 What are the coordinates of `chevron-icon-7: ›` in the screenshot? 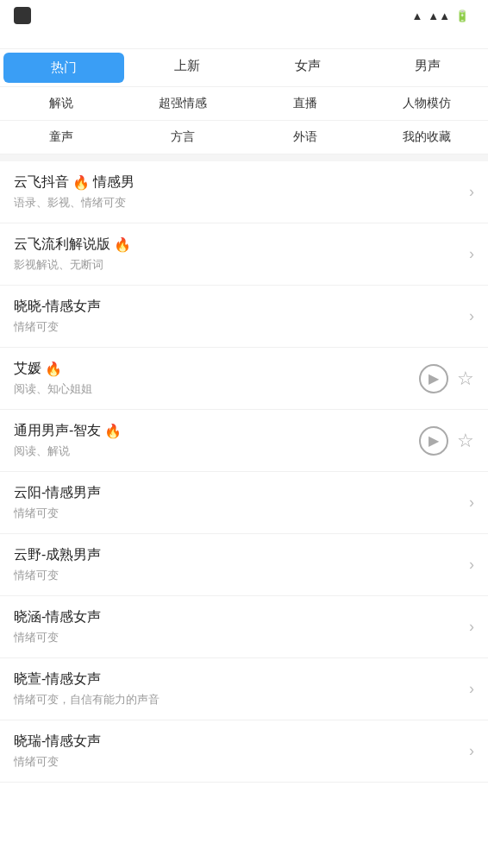 It's located at (472, 626).